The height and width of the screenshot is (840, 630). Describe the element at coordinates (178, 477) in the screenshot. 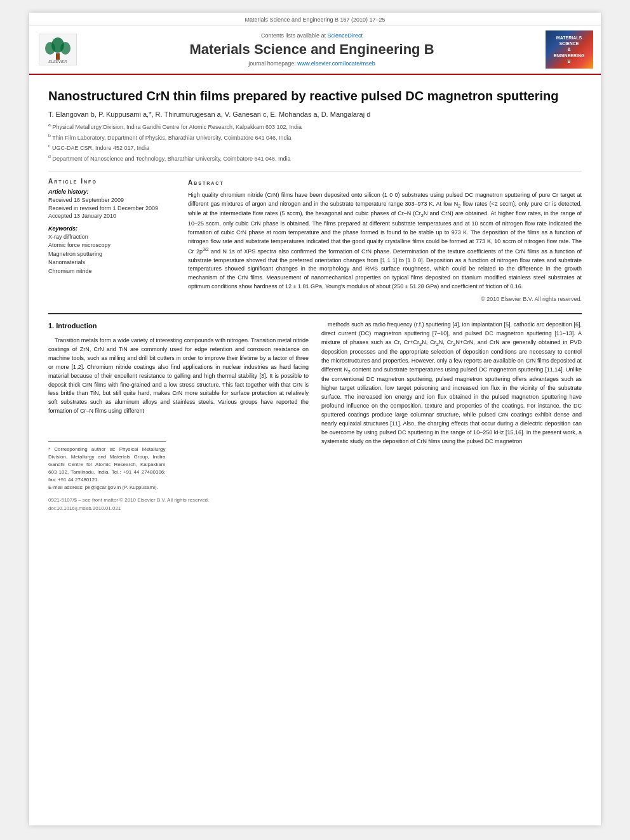

I see `footnote-area: * Corresponding author at: Physical Meta…` at that location.